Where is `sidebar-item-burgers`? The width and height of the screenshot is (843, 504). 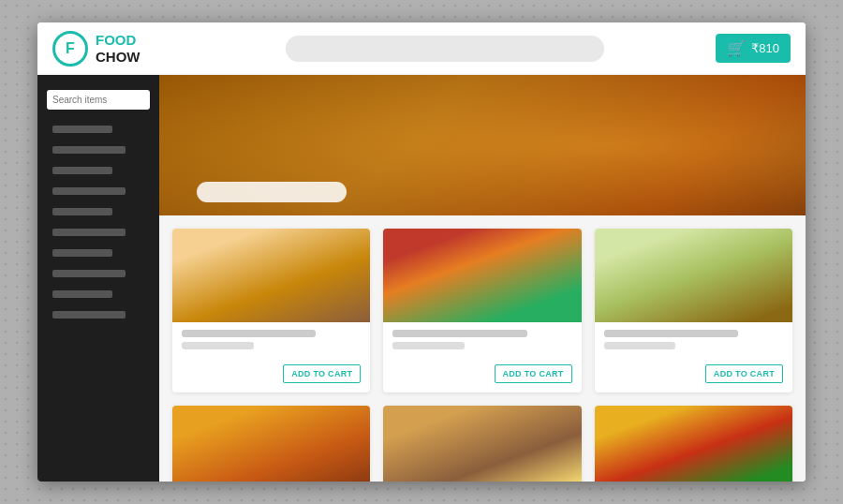 sidebar-item-burgers is located at coordinates (98, 129).